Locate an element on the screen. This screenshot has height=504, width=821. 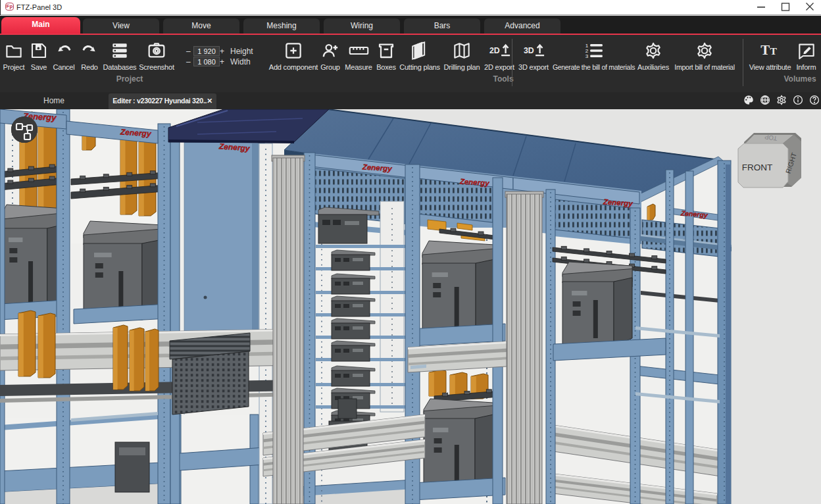
svg-text: TOP is located at coordinates (771, 138).